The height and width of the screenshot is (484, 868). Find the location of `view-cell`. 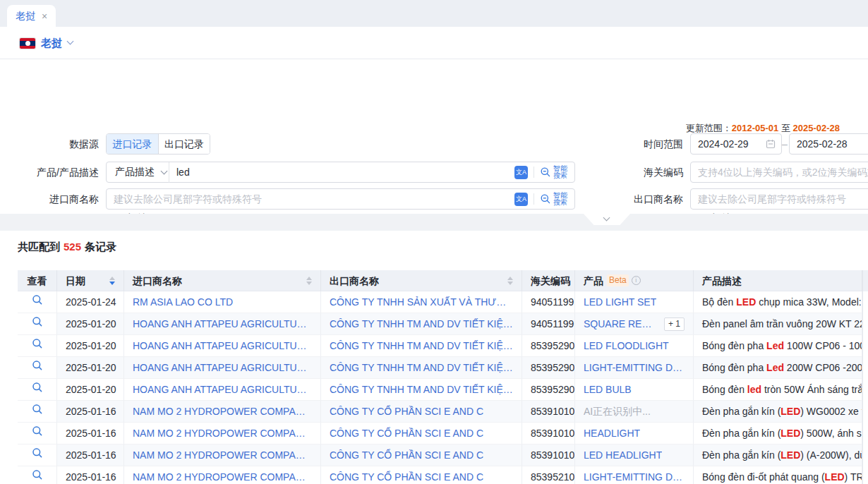

view-cell is located at coordinates (37, 456).